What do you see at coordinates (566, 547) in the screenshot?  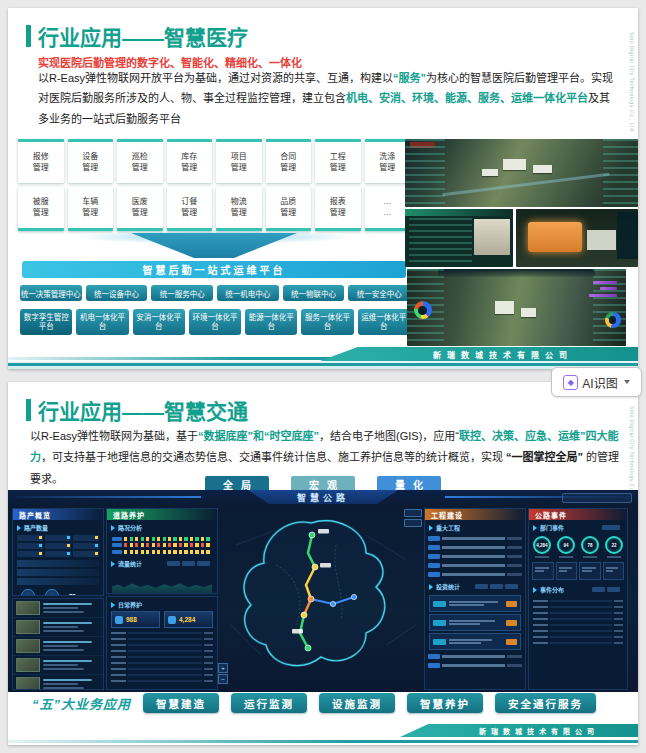 I see `gauge: 94` at bounding box center [566, 547].